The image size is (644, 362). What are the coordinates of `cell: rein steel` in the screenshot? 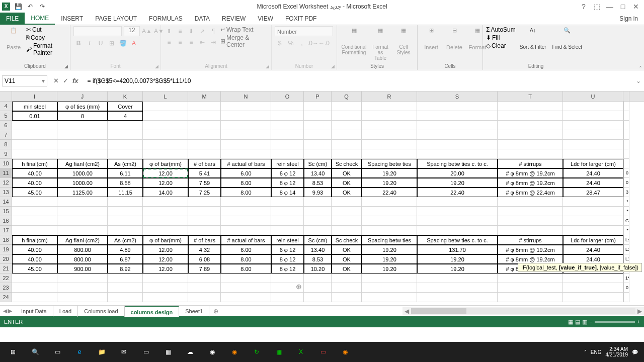 It's located at (288, 240).